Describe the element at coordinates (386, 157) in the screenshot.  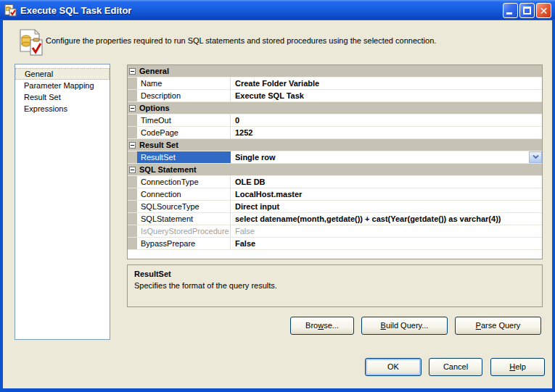
I see `property-value: Single row` at that location.